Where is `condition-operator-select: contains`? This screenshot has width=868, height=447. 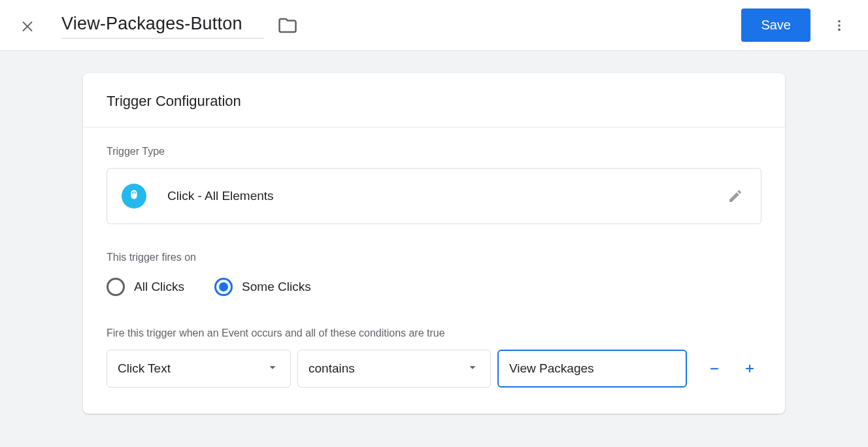 condition-operator-select: contains is located at coordinates (394, 369).